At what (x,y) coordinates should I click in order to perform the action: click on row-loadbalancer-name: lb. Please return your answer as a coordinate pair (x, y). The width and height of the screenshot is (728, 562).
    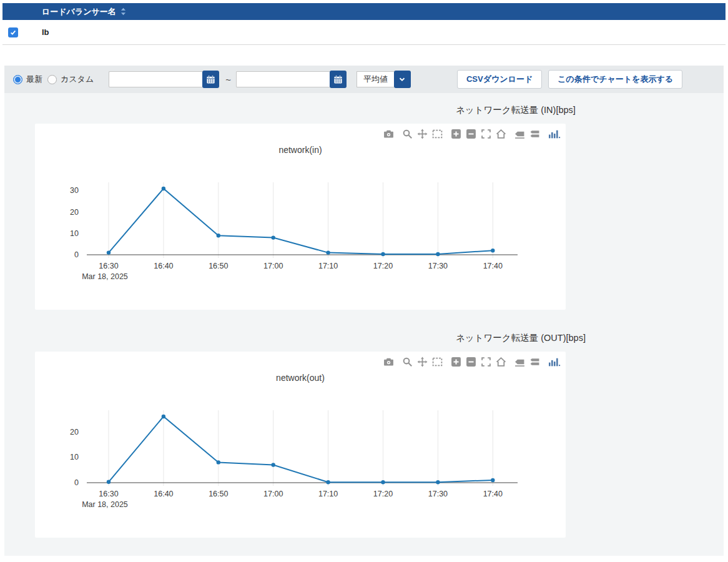
    Looking at the image, I should click on (46, 32).